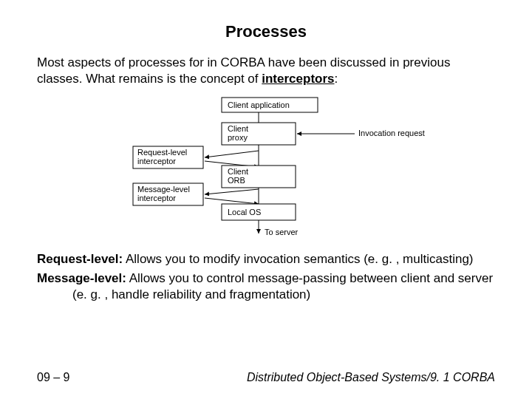 Image resolution: width=532 pixels, height=399 pixels. Describe the element at coordinates (266, 277) in the screenshot. I see `definitions: Request-level: Allows you to modify invo…` at that location.